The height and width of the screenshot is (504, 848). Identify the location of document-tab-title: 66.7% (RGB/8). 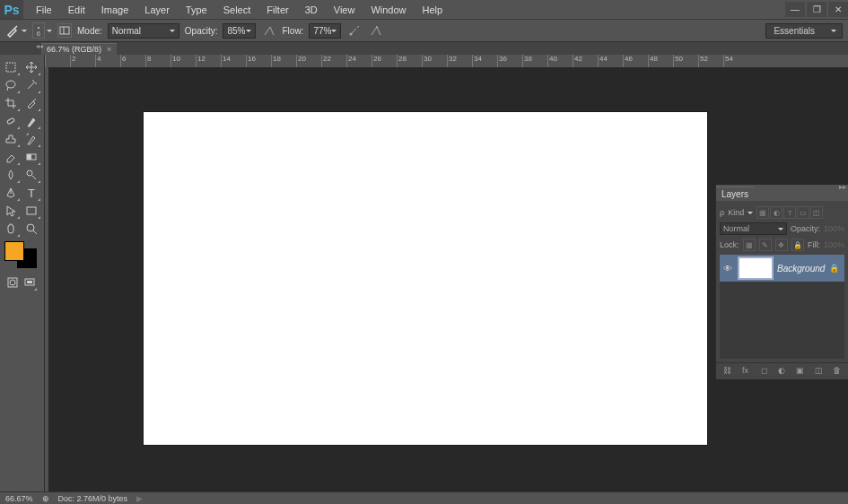
(74, 49).